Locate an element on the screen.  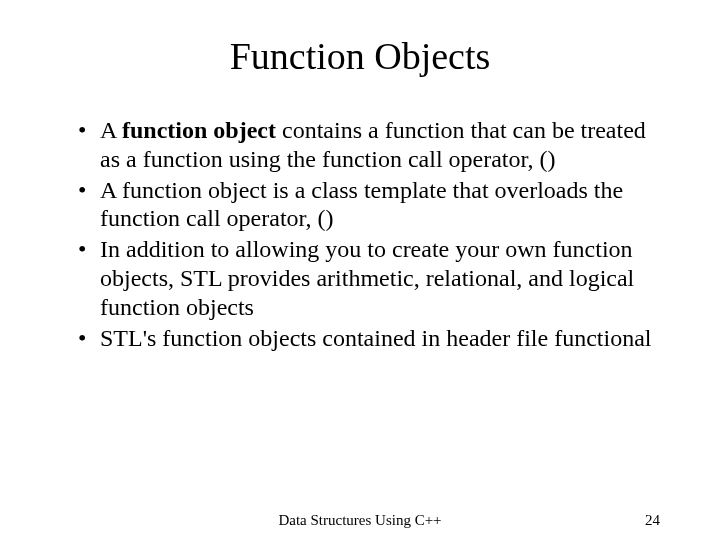
bullet-item: In addition to allowing you to create yo… is located at coordinates (374, 278).